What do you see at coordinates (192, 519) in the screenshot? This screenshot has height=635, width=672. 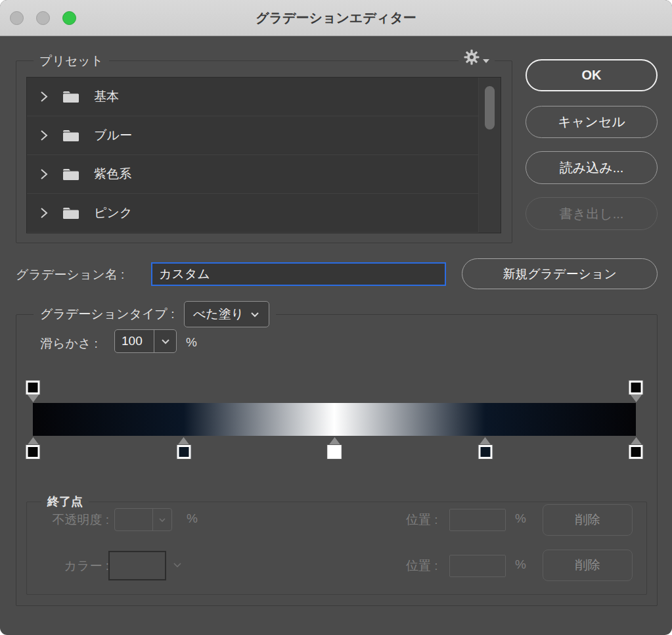 I see `opacity-percent: %` at bounding box center [192, 519].